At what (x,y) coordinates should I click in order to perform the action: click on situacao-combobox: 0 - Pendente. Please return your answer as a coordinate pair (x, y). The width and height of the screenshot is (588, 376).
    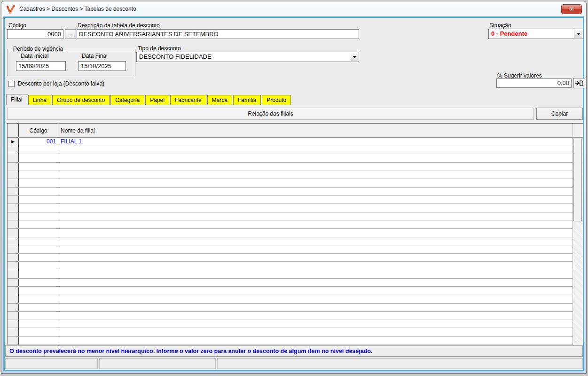
    Looking at the image, I should click on (536, 34).